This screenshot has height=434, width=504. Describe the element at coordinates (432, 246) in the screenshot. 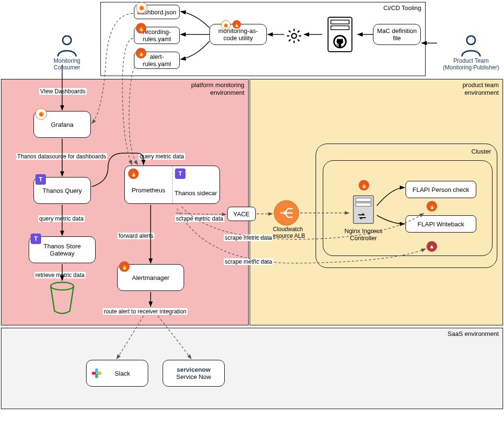

I see `alertmanager-icon: ▲` at that location.